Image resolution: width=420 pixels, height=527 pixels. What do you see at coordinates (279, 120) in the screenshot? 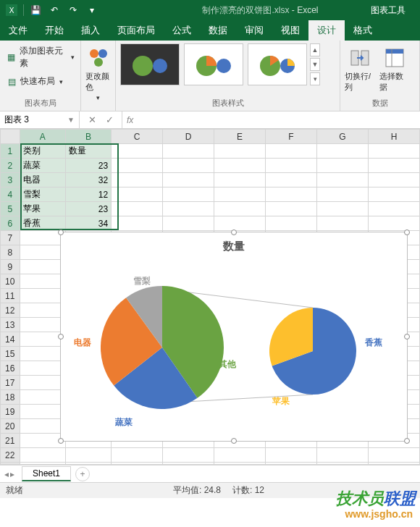
I see `formula-input` at bounding box center [279, 120].